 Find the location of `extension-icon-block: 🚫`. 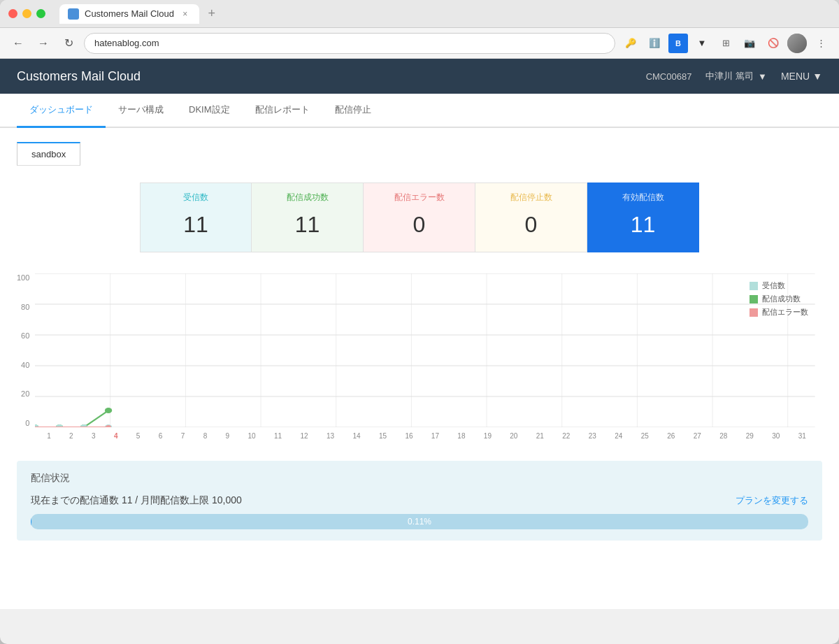

extension-icon-block: 🚫 is located at coordinates (773, 43).